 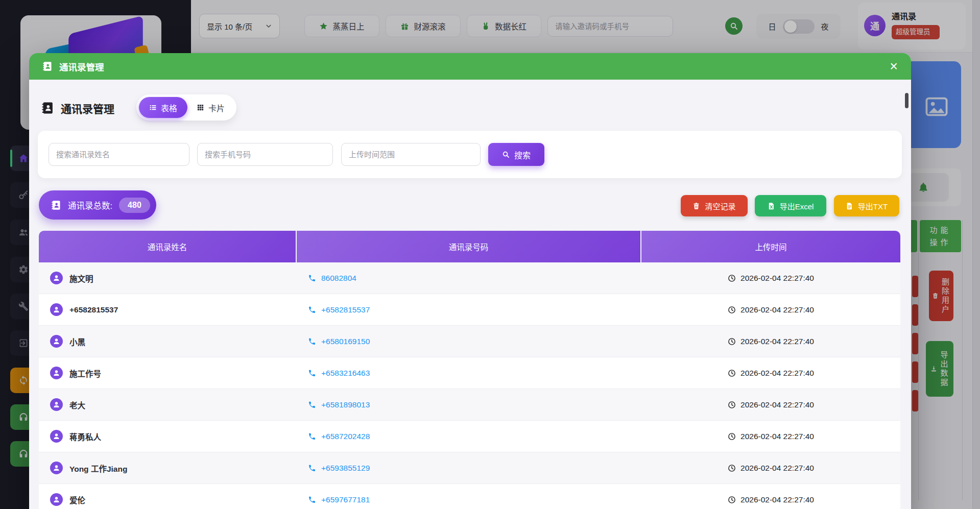 What do you see at coordinates (907, 101) in the screenshot?
I see `modal-scrollbar` at bounding box center [907, 101].